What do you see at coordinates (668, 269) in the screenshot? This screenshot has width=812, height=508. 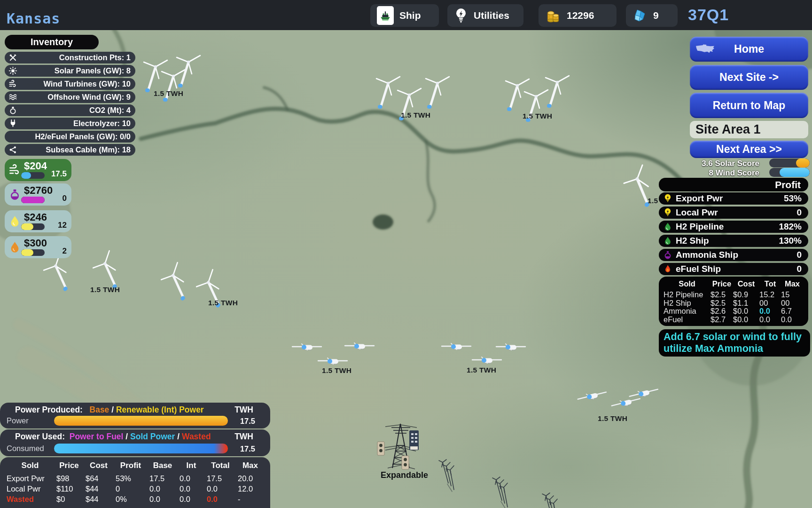 I see `flame-icon` at bounding box center [668, 269].